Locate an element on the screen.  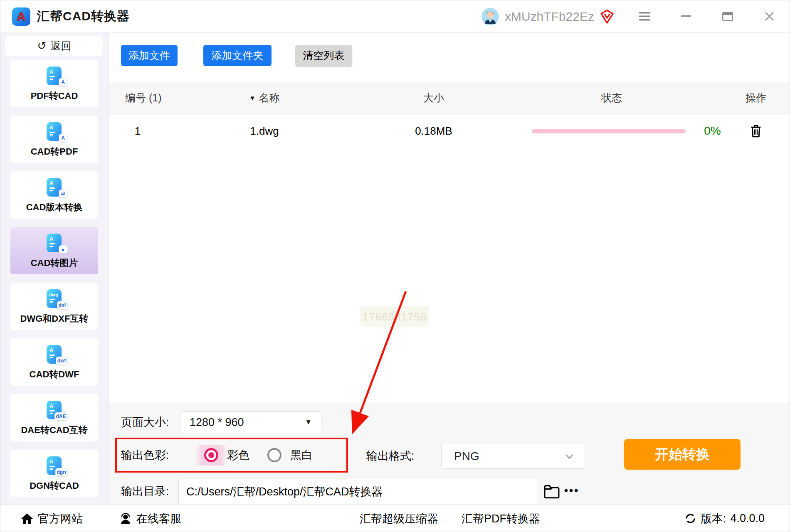
output-dir-input is located at coordinates (358, 491).